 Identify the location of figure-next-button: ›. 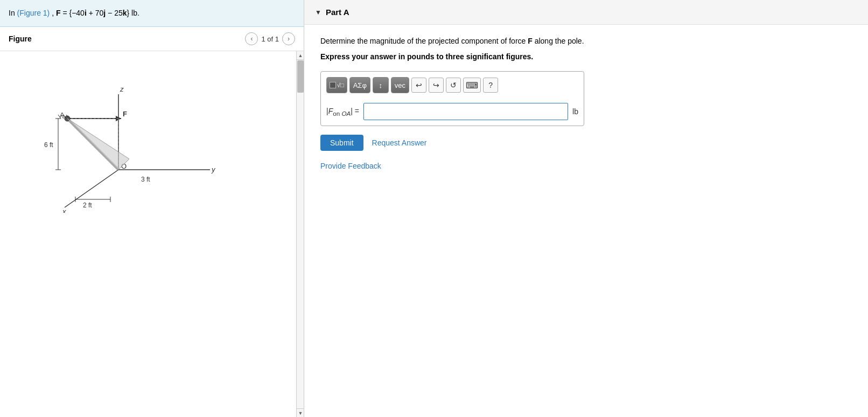
(289, 39).